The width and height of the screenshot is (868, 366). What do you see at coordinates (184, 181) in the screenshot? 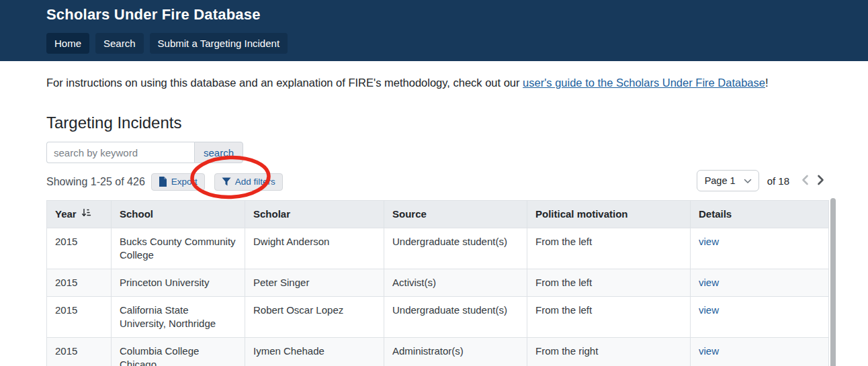
I see `export-button-label: Export` at bounding box center [184, 181].